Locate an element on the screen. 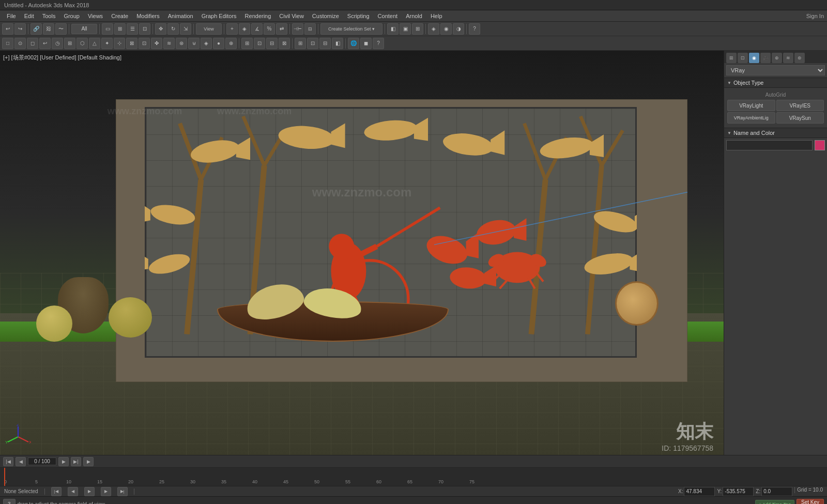  obj-btn14: ≋ is located at coordinates (169, 43).